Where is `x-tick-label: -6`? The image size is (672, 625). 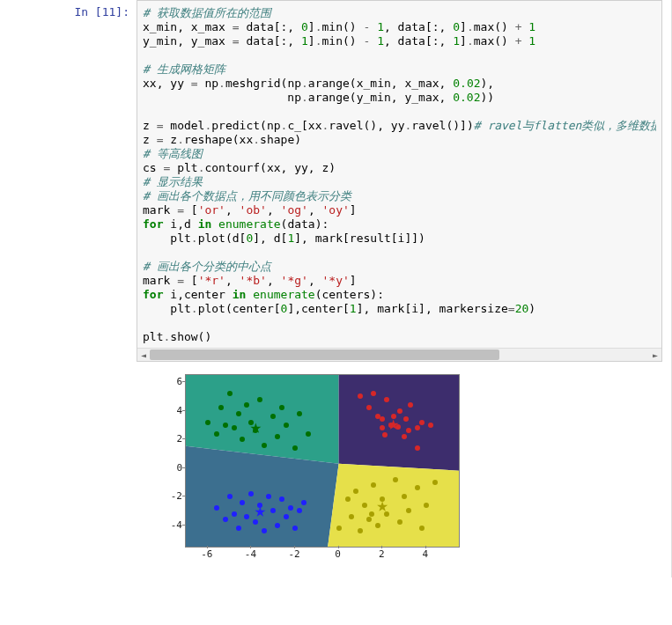
x-tick-label: -6 is located at coordinates (206, 555).